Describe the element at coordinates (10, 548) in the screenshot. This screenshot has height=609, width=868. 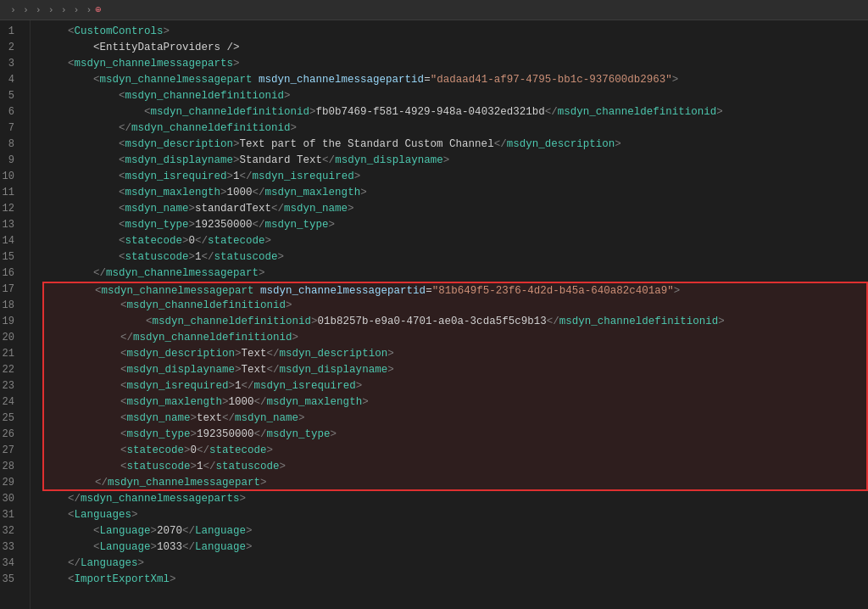
I see `line-number: 33` at that location.